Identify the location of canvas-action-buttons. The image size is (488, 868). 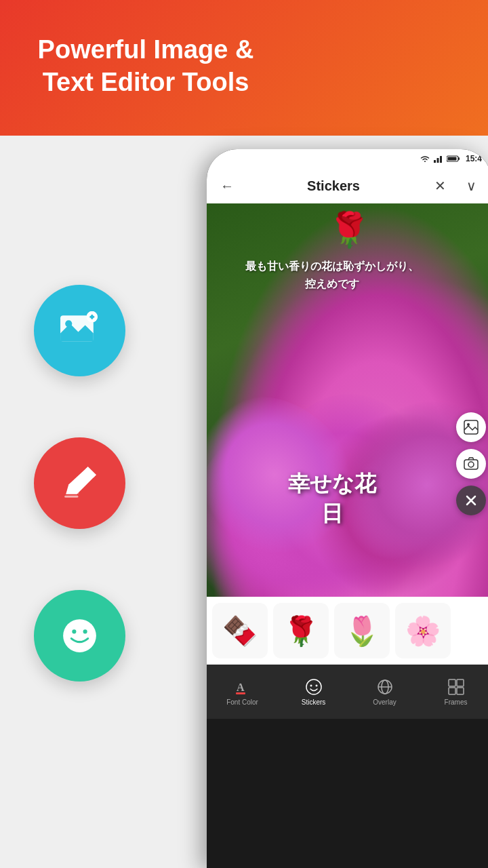
(471, 464).